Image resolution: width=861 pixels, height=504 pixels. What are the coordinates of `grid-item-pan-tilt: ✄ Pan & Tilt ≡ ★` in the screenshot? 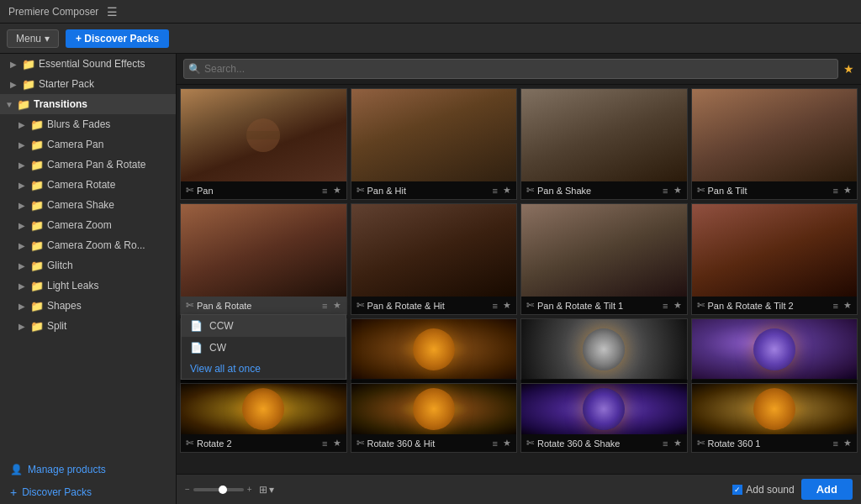 It's located at (775, 144).